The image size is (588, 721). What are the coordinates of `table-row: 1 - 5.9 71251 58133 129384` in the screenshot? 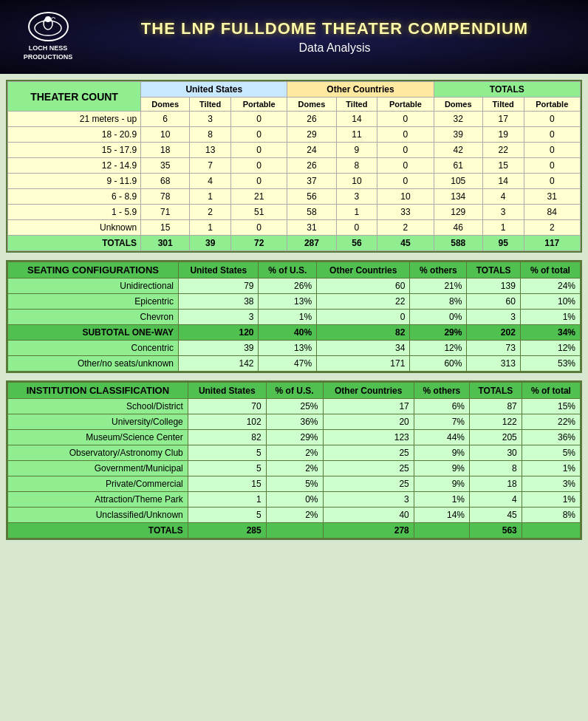 It's located at (294, 213).